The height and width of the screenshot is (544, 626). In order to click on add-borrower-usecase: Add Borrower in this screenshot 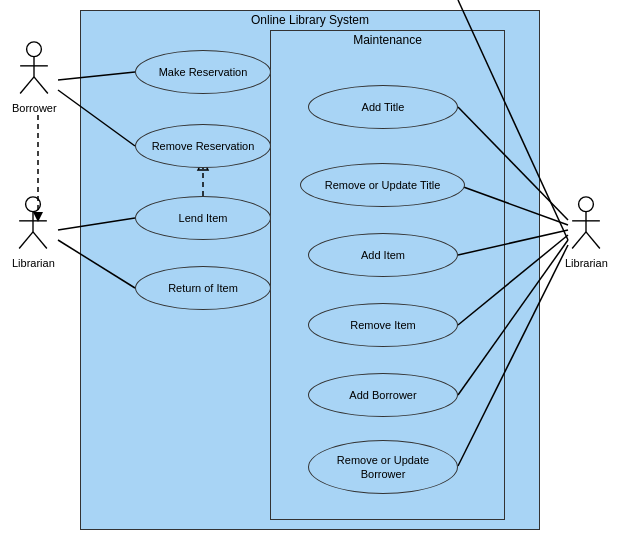, I will do `click(383, 395)`.